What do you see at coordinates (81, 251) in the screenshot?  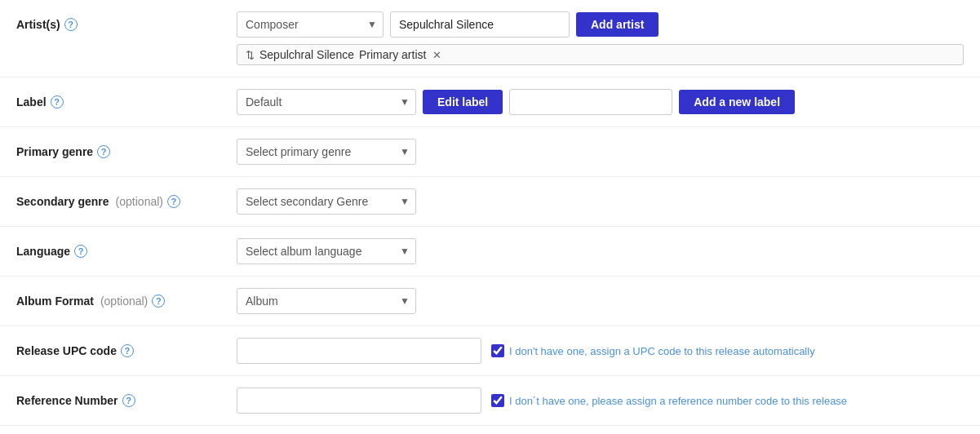 I see `language-help-icon: ?` at bounding box center [81, 251].